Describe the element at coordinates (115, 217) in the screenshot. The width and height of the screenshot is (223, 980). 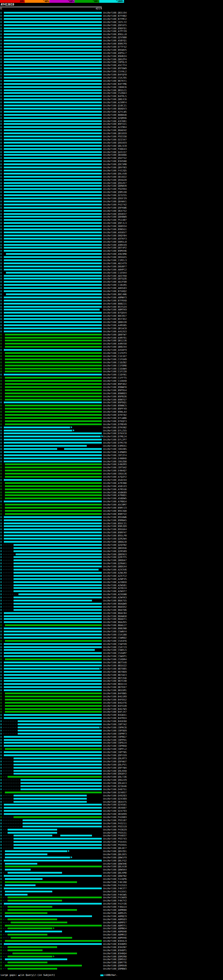
I see `hit-label: UniRef100_Q8H0W9` at that location.